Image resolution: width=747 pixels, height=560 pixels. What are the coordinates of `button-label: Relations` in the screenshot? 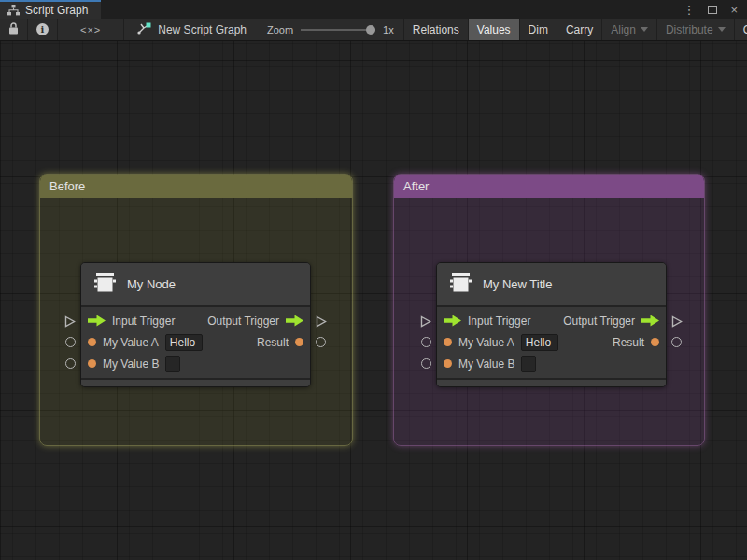 It's located at (436, 30).